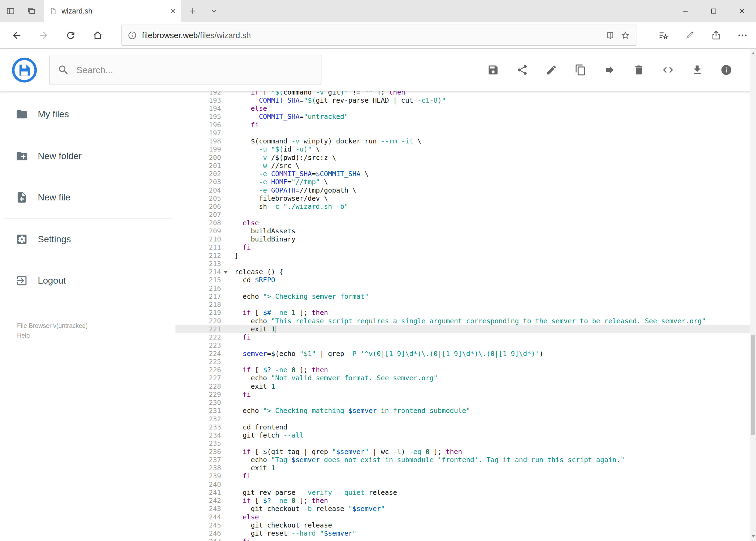 The image size is (756, 541). I want to click on code-line: 202 -e COMMIT_SHA=$COMMIT_SHA \, so click(466, 174).